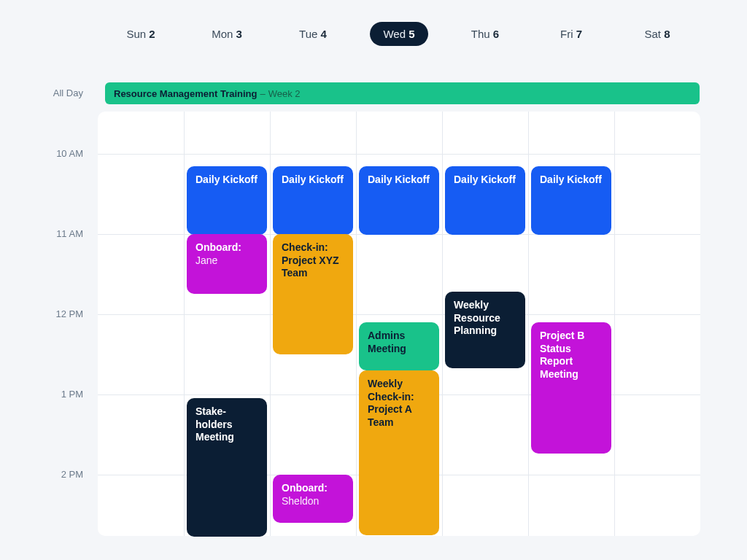 The height and width of the screenshot is (560, 747). Describe the element at coordinates (43, 153) in the screenshot. I see `time-label-10am: 10 AM` at that location.